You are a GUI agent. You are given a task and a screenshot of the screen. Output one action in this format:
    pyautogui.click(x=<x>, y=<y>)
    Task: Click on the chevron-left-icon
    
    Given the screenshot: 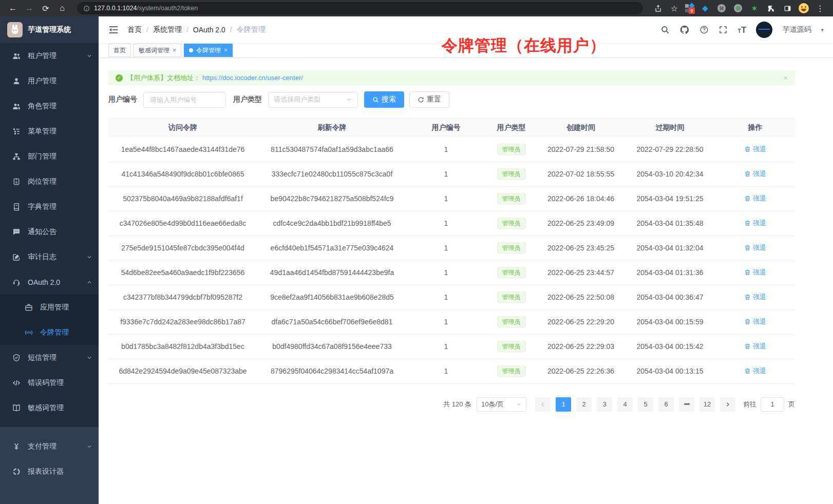 What is the action you would take?
    pyautogui.click(x=543, y=404)
    